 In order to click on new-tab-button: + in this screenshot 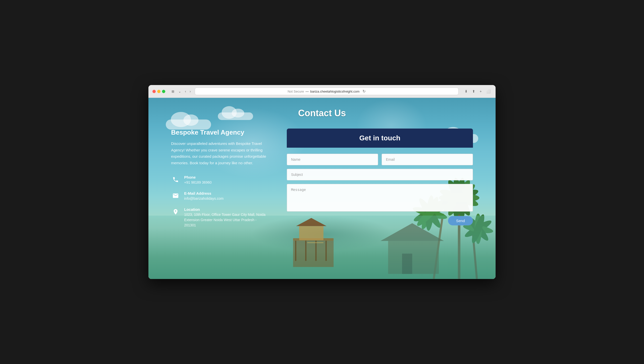, I will do `click(481, 91)`.